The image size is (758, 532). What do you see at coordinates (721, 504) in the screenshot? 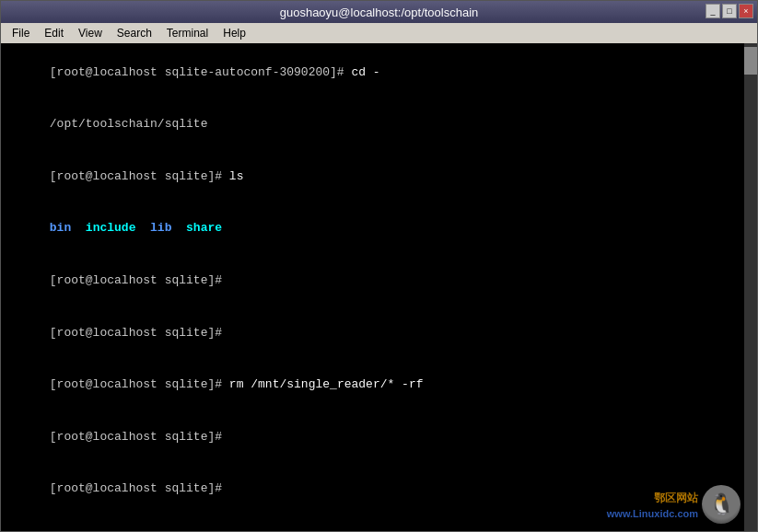
I see `tux-icon: 🐧` at bounding box center [721, 504].